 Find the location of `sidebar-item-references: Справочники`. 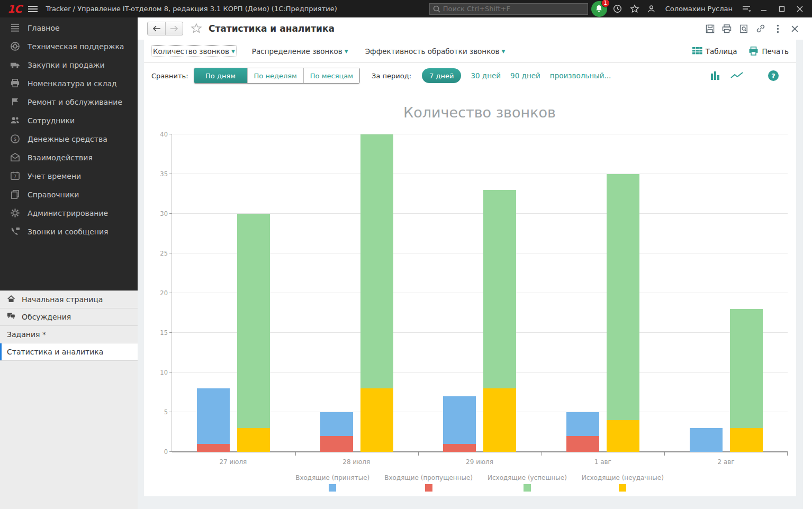

sidebar-item-references: Справочники is located at coordinates (69, 195).